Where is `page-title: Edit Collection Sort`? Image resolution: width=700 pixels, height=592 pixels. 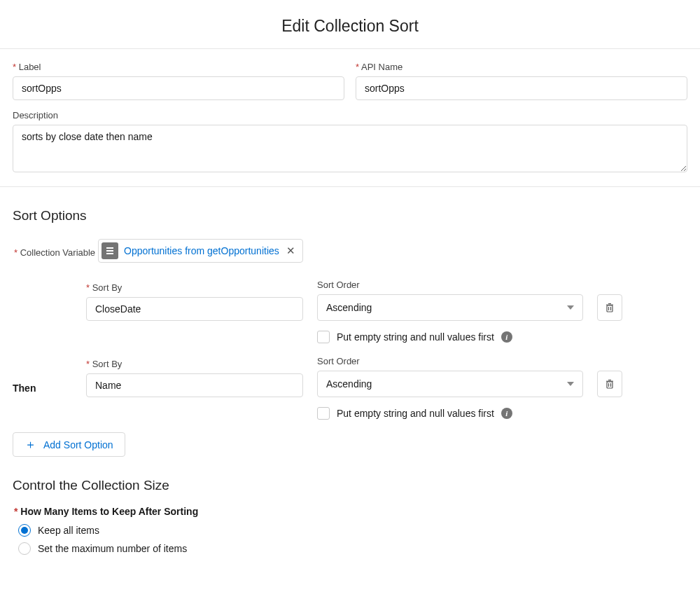 page-title: Edit Collection Sort is located at coordinates (350, 27).